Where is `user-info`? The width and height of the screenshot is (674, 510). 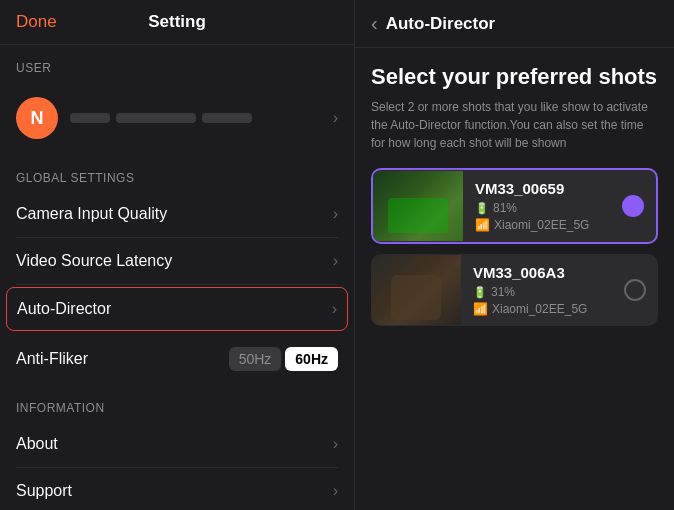 user-info is located at coordinates (202, 118).